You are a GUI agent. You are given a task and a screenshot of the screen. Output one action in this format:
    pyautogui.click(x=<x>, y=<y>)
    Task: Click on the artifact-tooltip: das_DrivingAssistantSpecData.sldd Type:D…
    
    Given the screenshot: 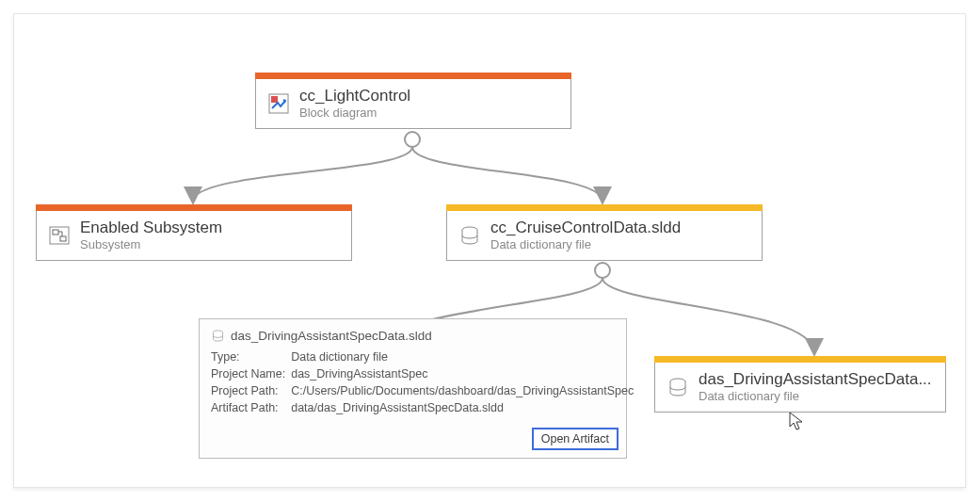 What is the action you would take?
    pyautogui.click(x=412, y=388)
    